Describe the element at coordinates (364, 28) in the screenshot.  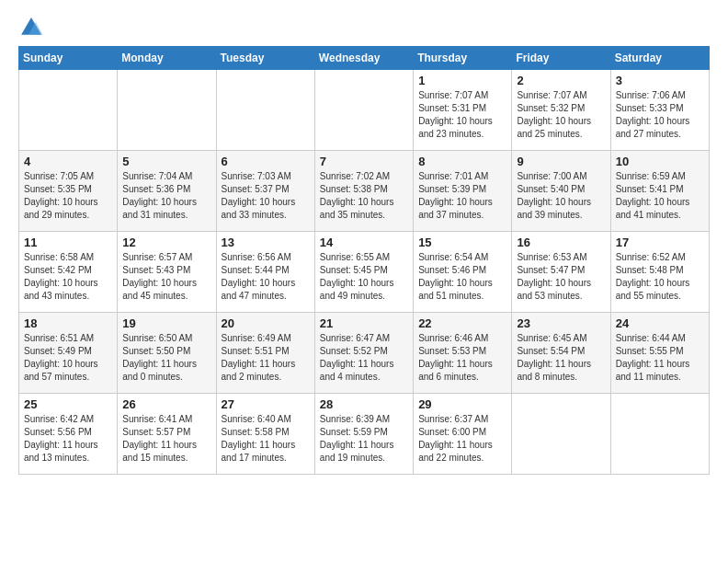
I see `header` at that location.